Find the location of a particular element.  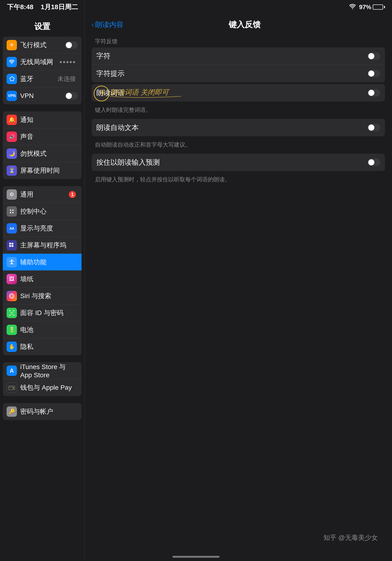

sidebar-item-accessibility: 辅助功能 is located at coordinates (42, 262).